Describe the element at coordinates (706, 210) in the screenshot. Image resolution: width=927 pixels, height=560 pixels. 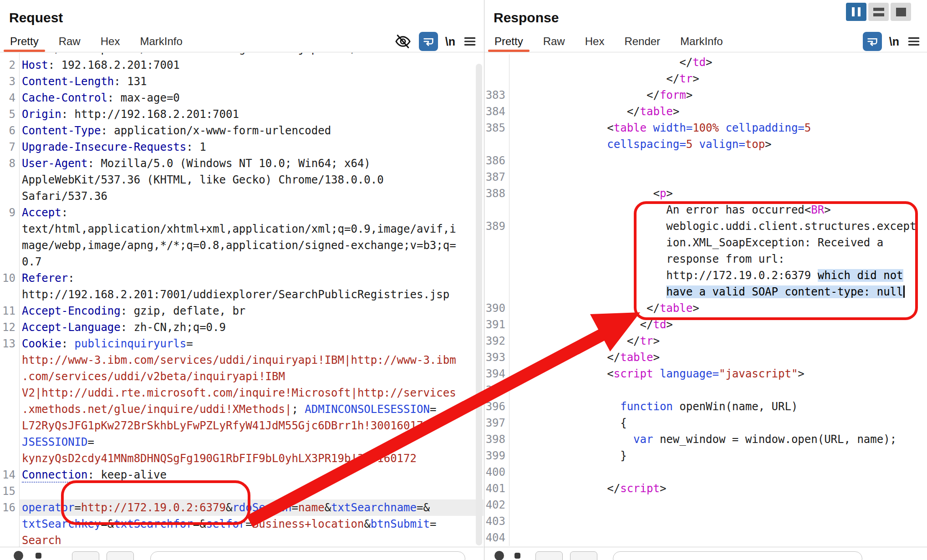
I see `code-line: An error has occurred<BR>` at that location.